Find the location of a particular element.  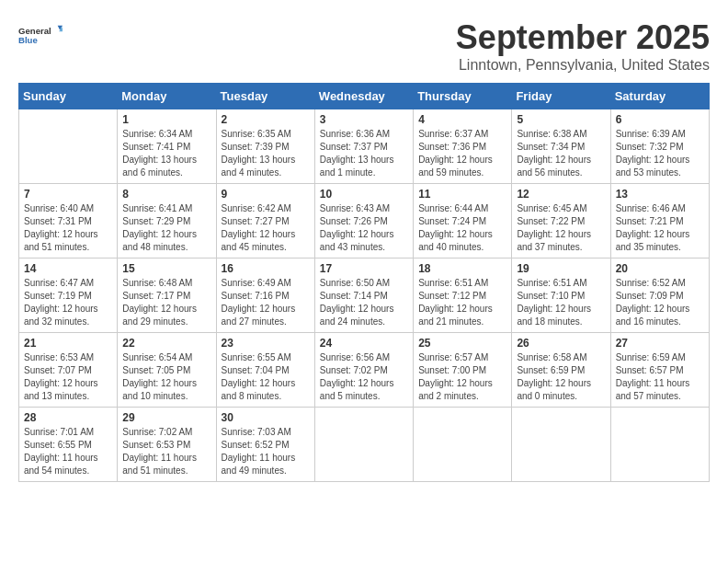

calendar-cell: 30Sunrise: 7:03 AM Sunset: 6:52 PM Dayli… is located at coordinates (265, 445).